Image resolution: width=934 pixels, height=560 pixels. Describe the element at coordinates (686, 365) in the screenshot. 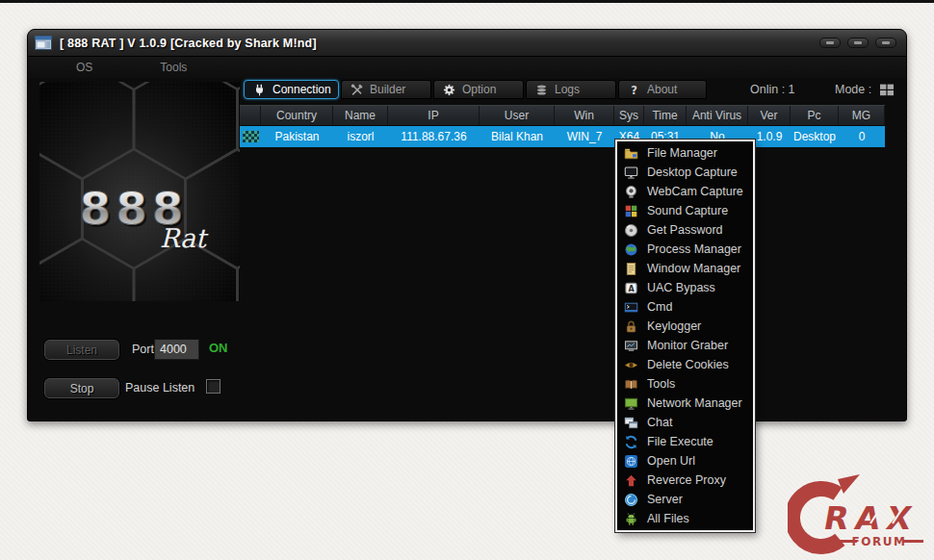

I see `ctx-delete-cookies: Delete Cookies` at that location.